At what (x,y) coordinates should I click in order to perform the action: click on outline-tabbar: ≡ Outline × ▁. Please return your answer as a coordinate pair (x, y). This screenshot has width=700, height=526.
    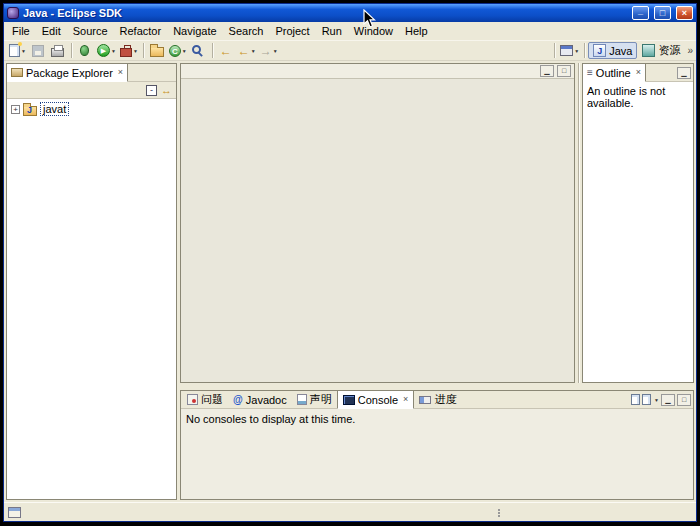
    Looking at the image, I should click on (638, 73).